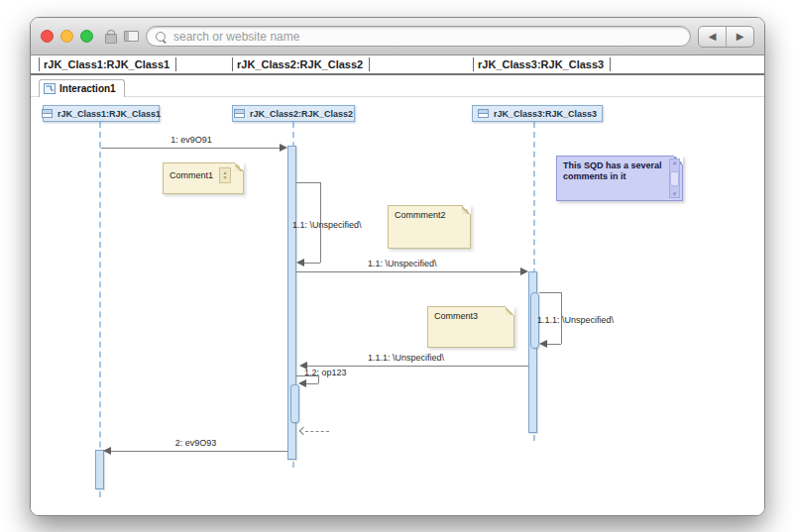  What do you see at coordinates (81, 88) in the screenshot?
I see `tab-interaction1: Interaction1` at bounding box center [81, 88].